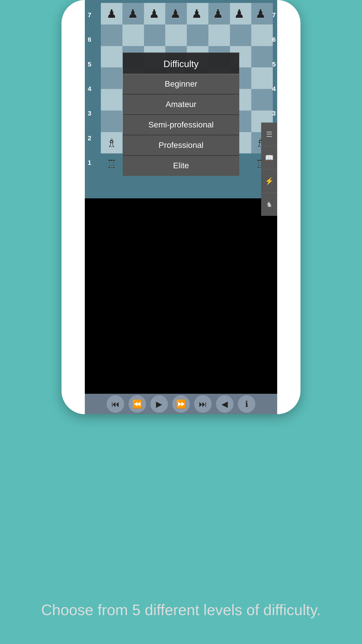 The width and height of the screenshot is (362, 644). I want to click on knight-button: ♞, so click(269, 204).